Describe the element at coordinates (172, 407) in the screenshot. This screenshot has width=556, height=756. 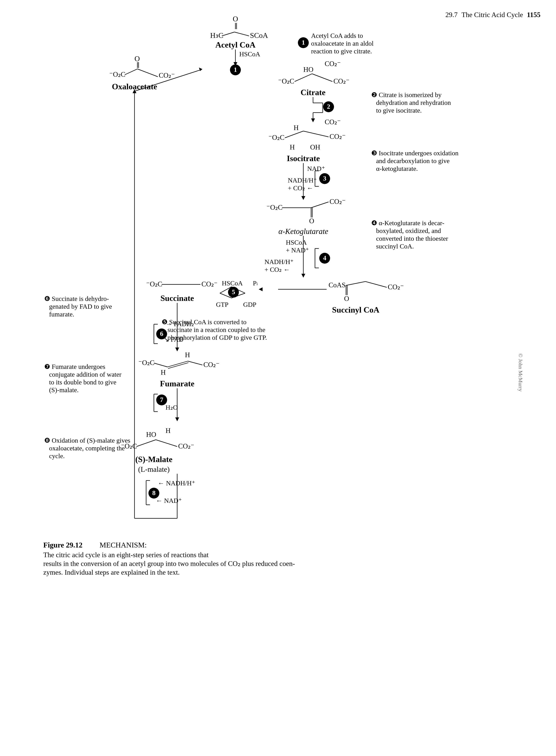
I see `svg-text: H₂O` at that location.